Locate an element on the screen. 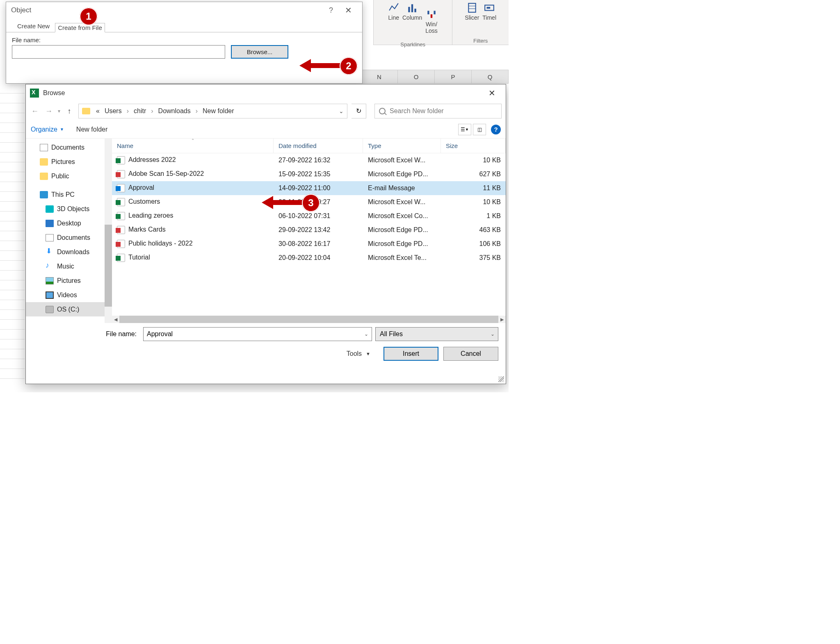  column-header-type: Type is located at coordinates (402, 146).